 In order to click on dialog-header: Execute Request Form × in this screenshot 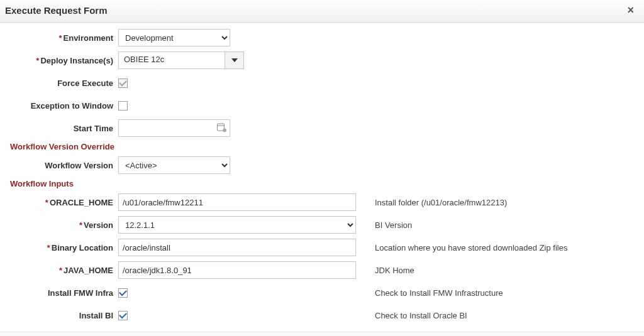, I will do `click(322, 11)`.